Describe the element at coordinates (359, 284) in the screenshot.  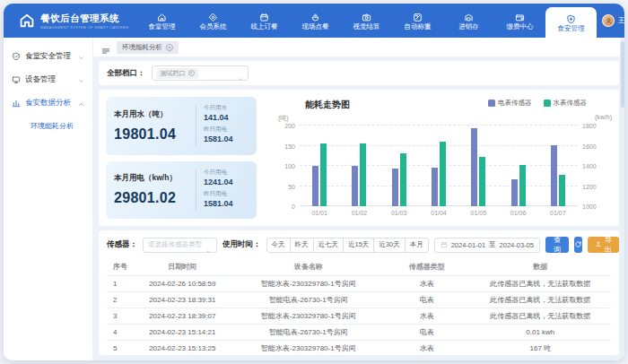
I see `table-row: 12024-02-26 10:58:59智能水表-230329780-1号房间水…` at that location.